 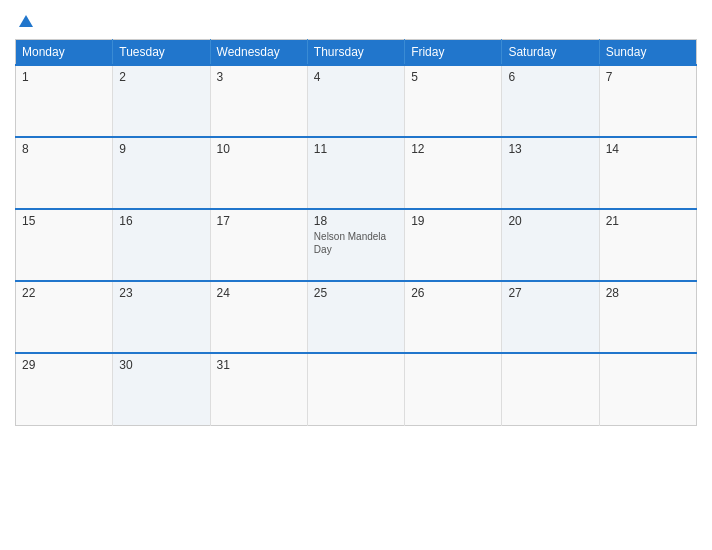 I want to click on day-number: 9, so click(x=161, y=149).